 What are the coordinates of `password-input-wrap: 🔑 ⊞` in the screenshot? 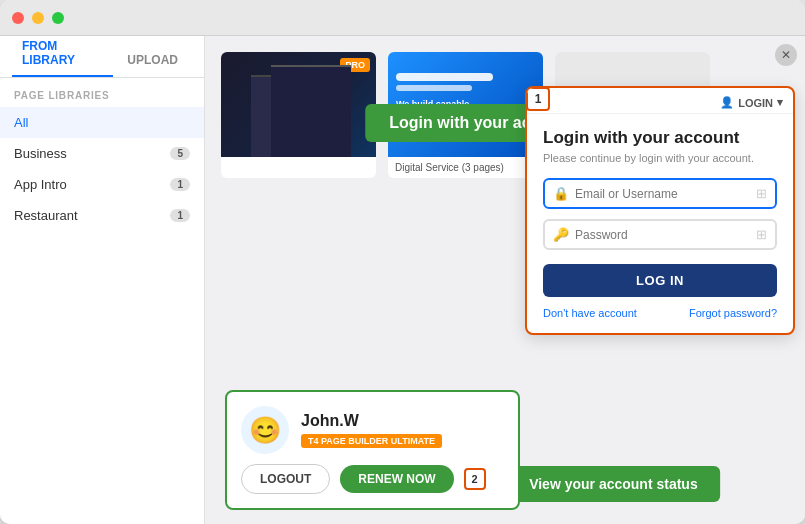 It's located at (660, 234).